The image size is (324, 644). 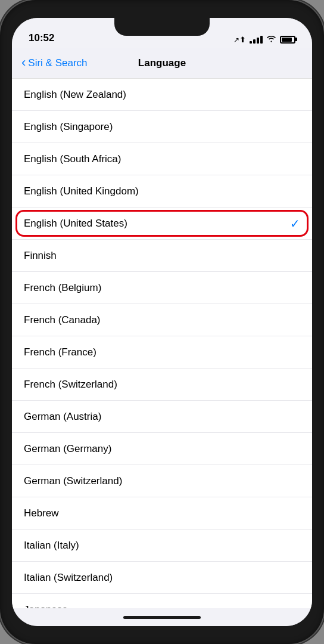 I want to click on language-label: English (United States), so click(x=76, y=224).